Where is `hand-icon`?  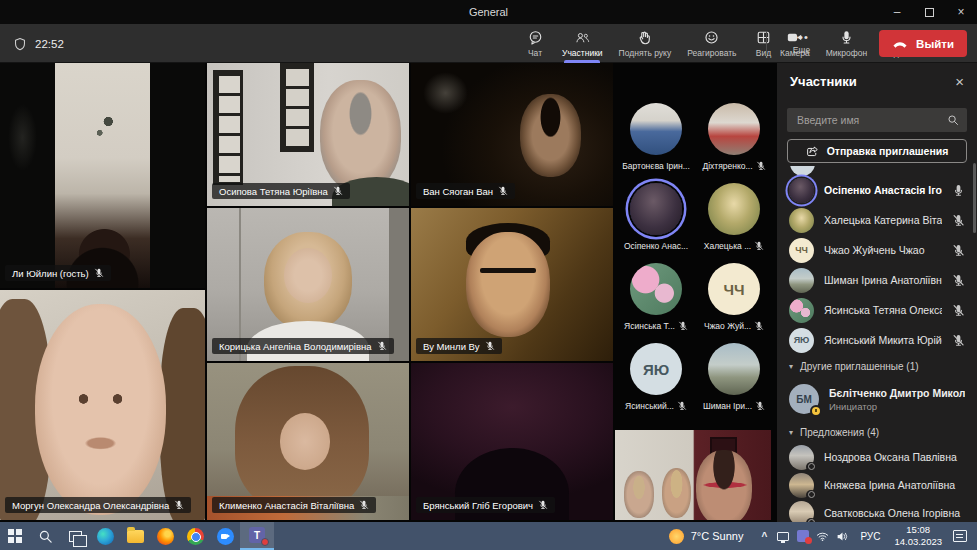 hand-icon is located at coordinates (644, 38).